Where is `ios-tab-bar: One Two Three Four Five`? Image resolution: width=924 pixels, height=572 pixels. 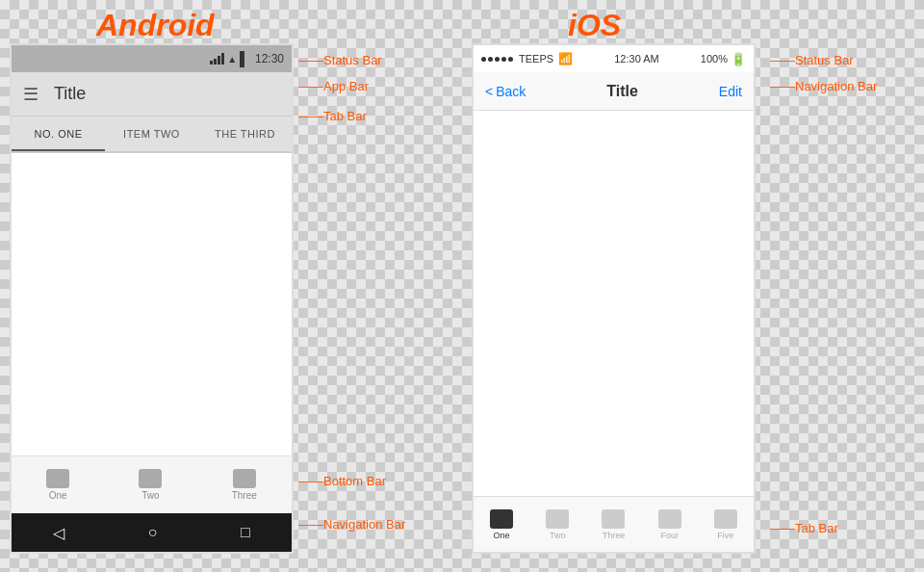 ios-tab-bar: One Two Three Four Five is located at coordinates (614, 524).